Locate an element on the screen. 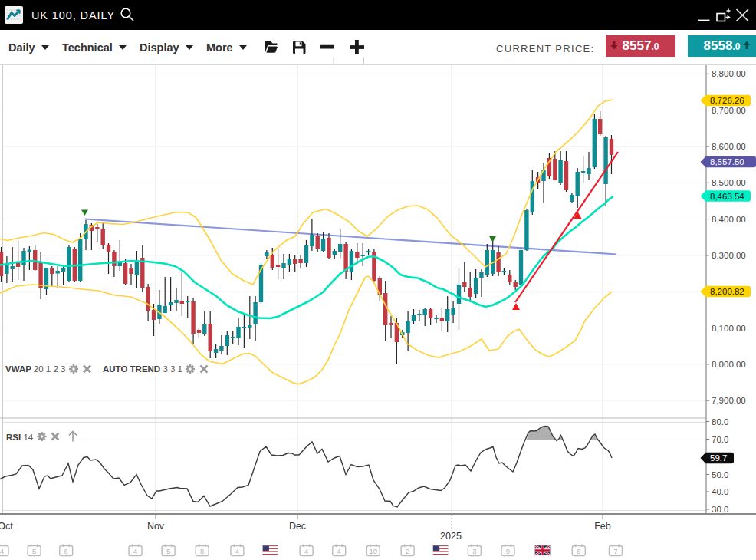  svg-text: 9 is located at coordinates (508, 551).